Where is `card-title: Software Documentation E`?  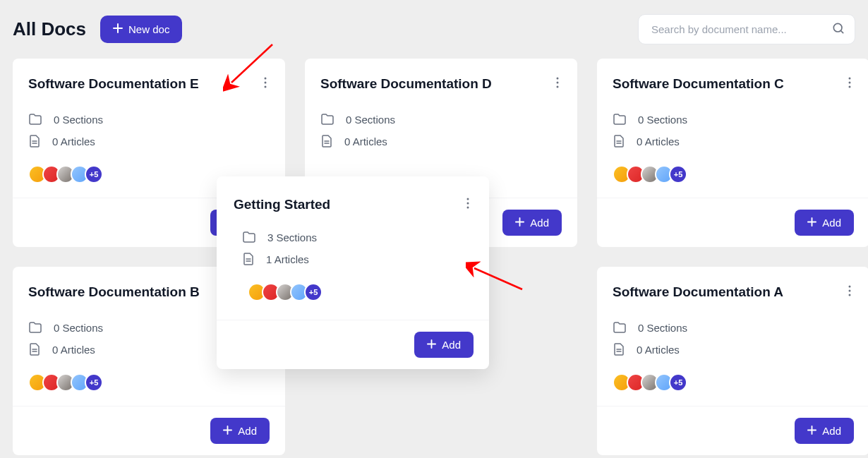
card-title: Software Documentation E is located at coordinates (114, 84).